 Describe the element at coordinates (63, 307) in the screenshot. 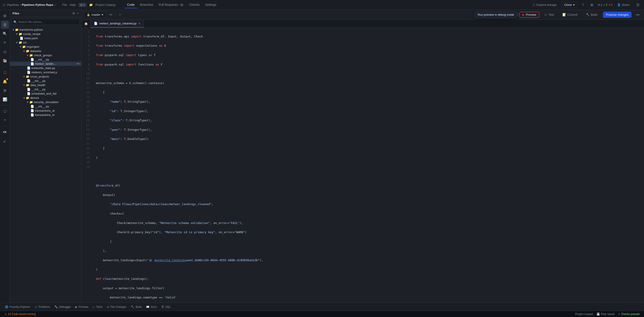

I see `bottom-item-debugger: 🔧 Debugger` at that location.